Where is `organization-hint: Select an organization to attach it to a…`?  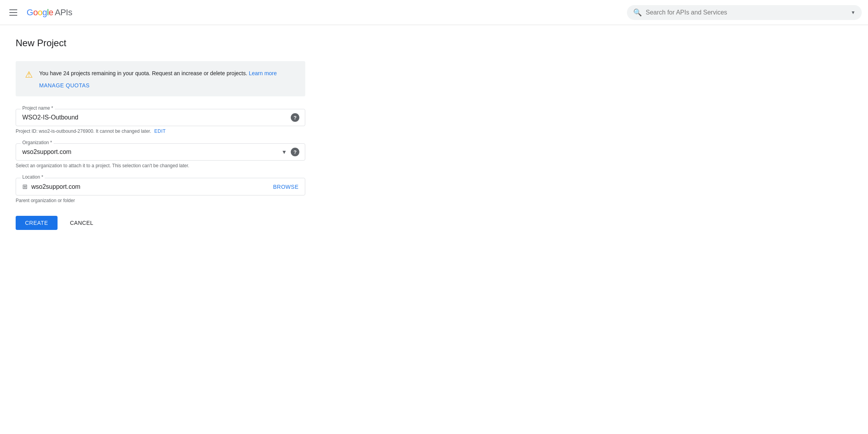 organization-hint: Select an organization to attach it to a… is located at coordinates (160, 166).